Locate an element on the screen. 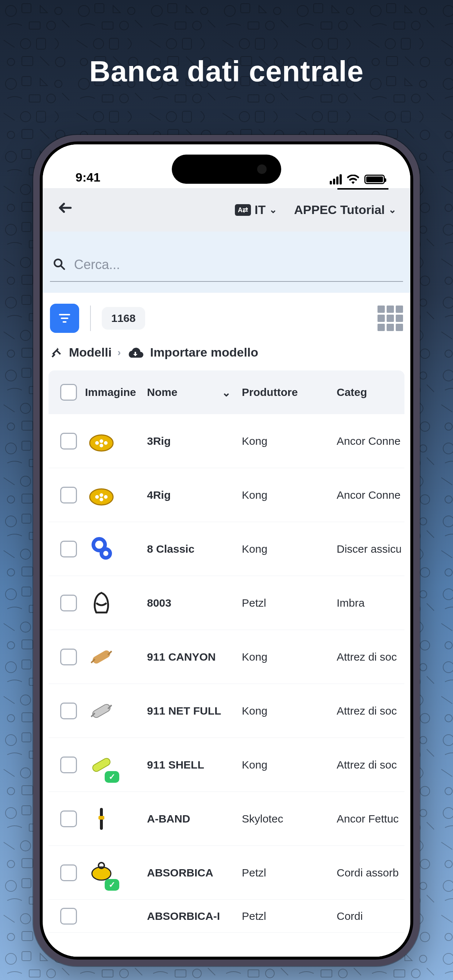 The height and width of the screenshot is (980, 453). tenant-selector: APPEC Tutorial ⌄ is located at coordinates (345, 210).